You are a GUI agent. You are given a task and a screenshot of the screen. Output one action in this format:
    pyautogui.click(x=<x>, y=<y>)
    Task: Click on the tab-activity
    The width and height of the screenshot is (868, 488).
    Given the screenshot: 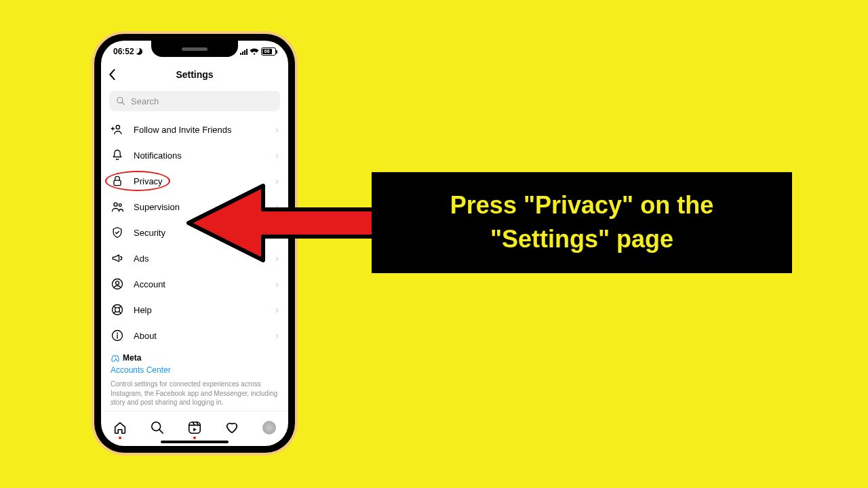 What is the action you would take?
    pyautogui.click(x=232, y=428)
    